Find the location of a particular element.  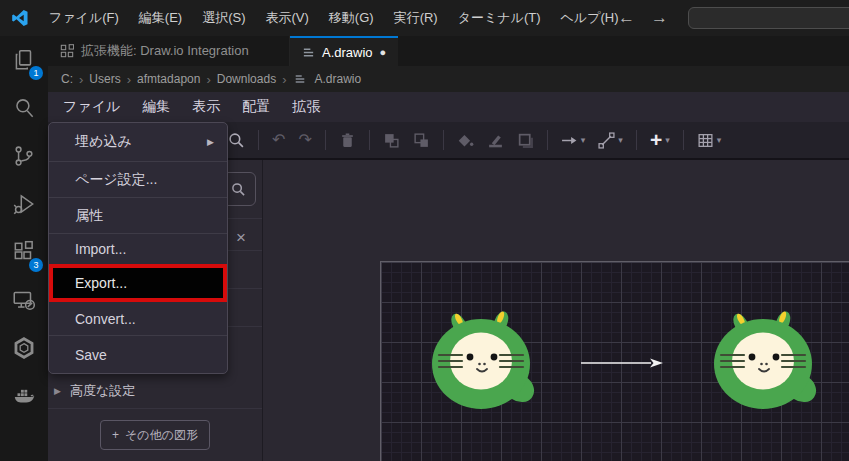

drawio-menu-edit: 編集 is located at coordinates (156, 107).